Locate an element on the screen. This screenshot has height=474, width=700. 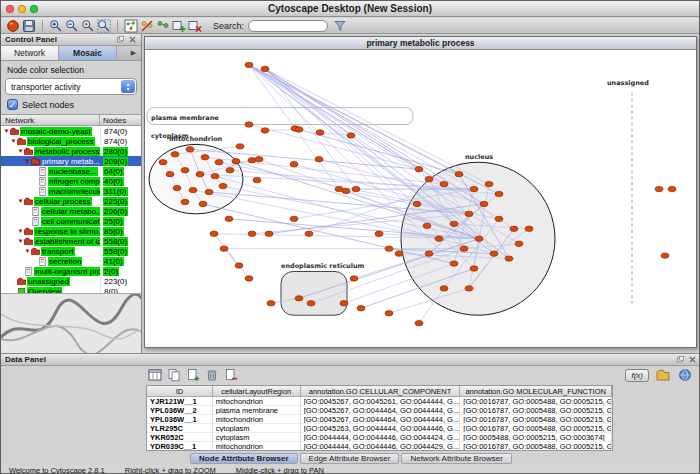
table-column-header: annotation.GO CELLULAR_COMPONENT is located at coordinates (381, 392).